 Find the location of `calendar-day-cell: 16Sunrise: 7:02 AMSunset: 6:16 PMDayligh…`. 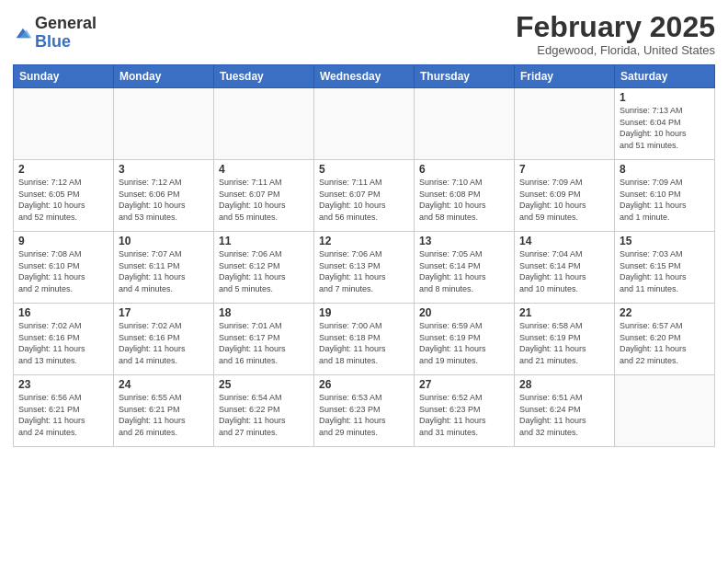

calendar-day-cell: 16Sunrise: 7:02 AMSunset: 6:16 PMDayligh… is located at coordinates (64, 339).